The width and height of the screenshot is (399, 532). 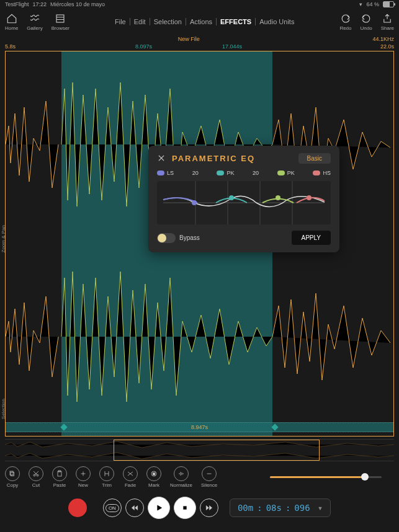 What do you see at coordinates (181, 477) in the screenshot?
I see `normalize-button: Normalize` at bounding box center [181, 477].